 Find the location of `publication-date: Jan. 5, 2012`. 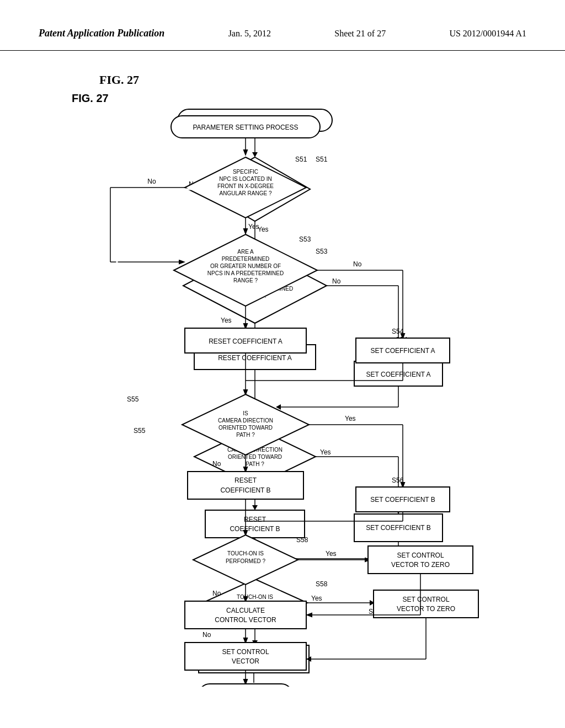

publication-date: Jan. 5, 2012 is located at coordinates (249, 34).